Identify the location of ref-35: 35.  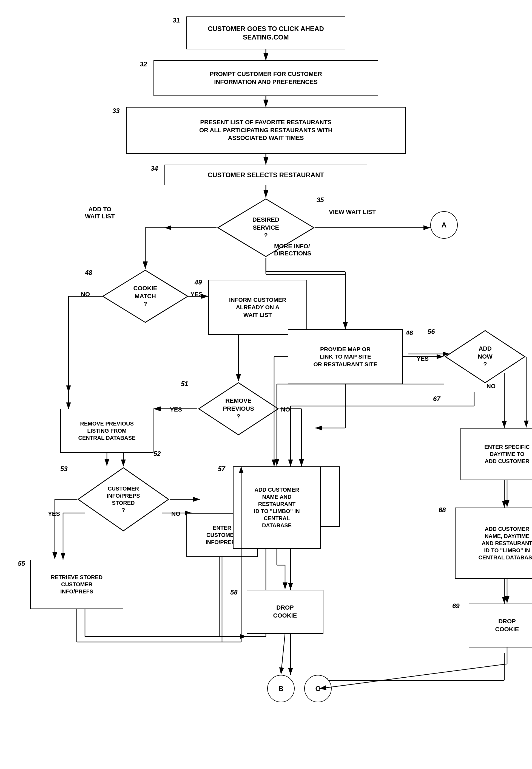
(320, 200).